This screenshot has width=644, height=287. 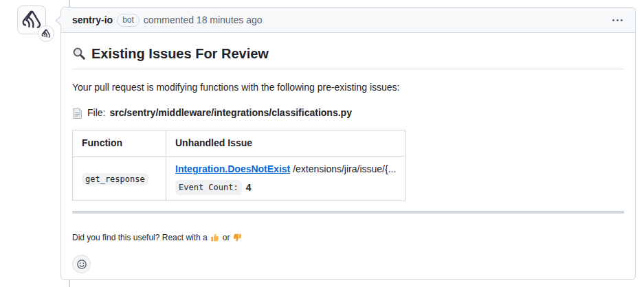 I want to click on issues-table: Function Unhandled Issue get_response In…, so click(x=239, y=165).